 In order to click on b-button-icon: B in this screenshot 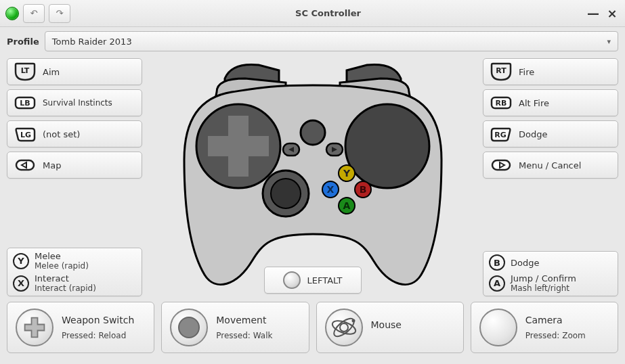, I will do `click(497, 263)`.